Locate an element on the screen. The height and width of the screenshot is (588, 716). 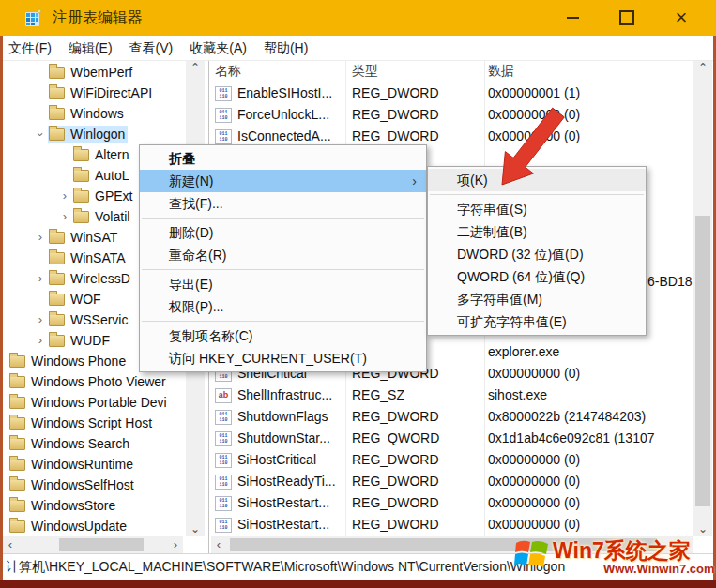
tree-item-label: Windows Photo Viewer is located at coordinates (99, 382).